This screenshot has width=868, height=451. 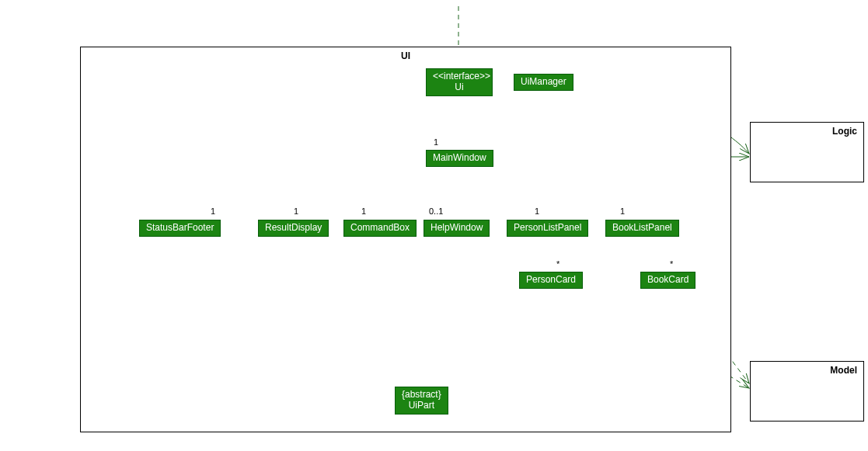 I want to click on mult-mainwindow-1: 1, so click(x=436, y=142).